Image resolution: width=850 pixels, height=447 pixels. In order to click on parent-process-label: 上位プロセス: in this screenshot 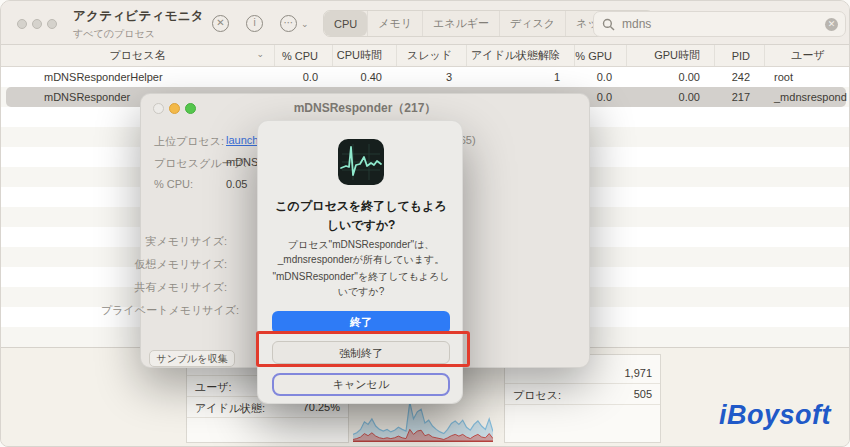, I will do `click(189, 142)`.